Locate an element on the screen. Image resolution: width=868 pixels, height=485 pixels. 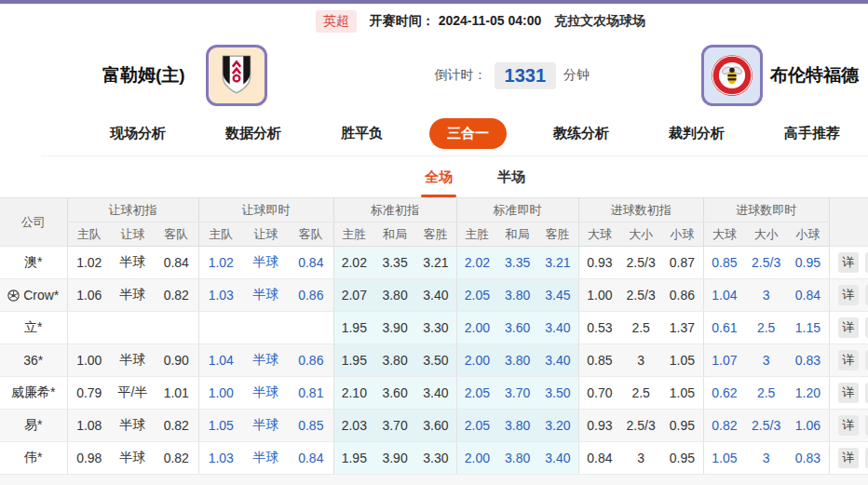
company-name: 威廉希* is located at coordinates (34, 393).